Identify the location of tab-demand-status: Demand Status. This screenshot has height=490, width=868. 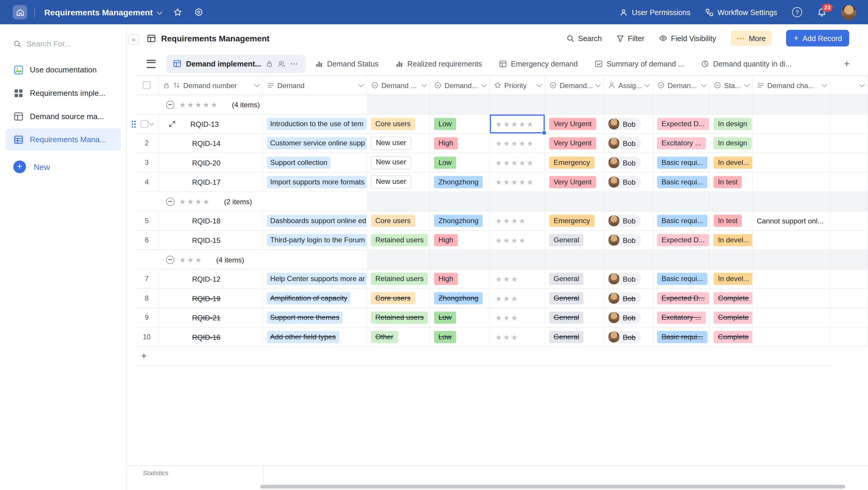
(346, 63).